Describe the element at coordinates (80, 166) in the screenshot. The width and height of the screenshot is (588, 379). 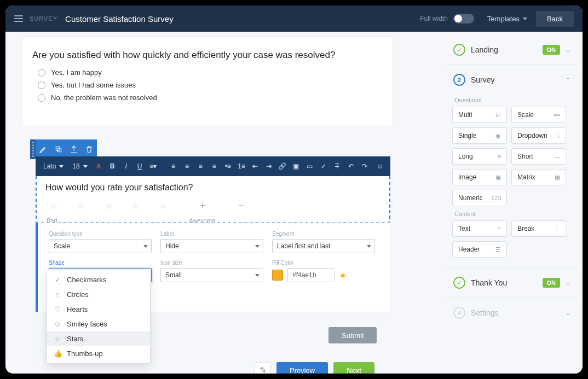
I see `fontsize-select: 18` at that location.